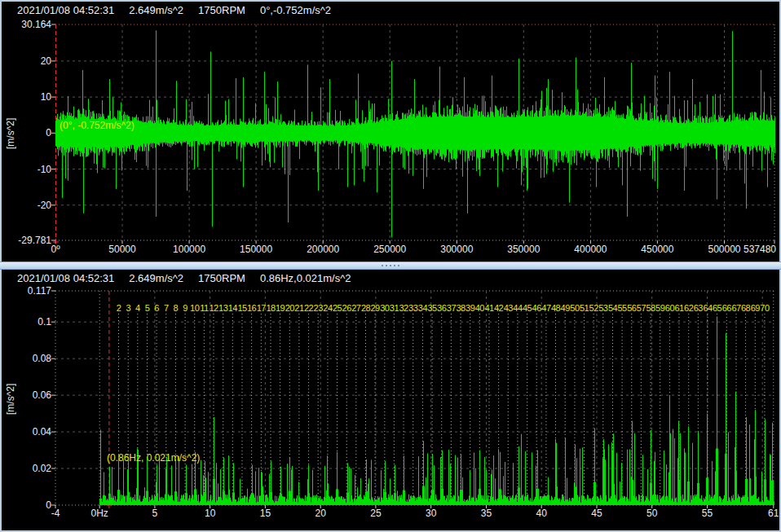  I want to click on harmonic-number-label: 20, so click(290, 308).